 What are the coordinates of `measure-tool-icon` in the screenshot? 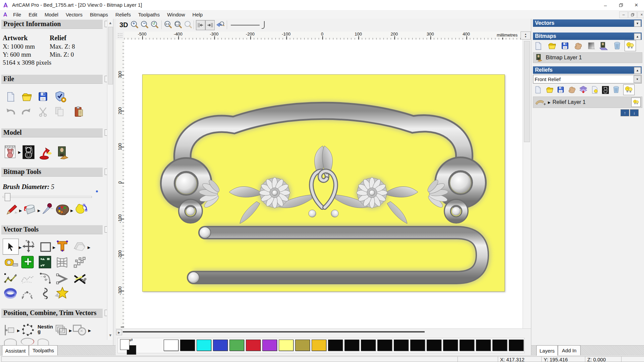 It's located at (11, 263).